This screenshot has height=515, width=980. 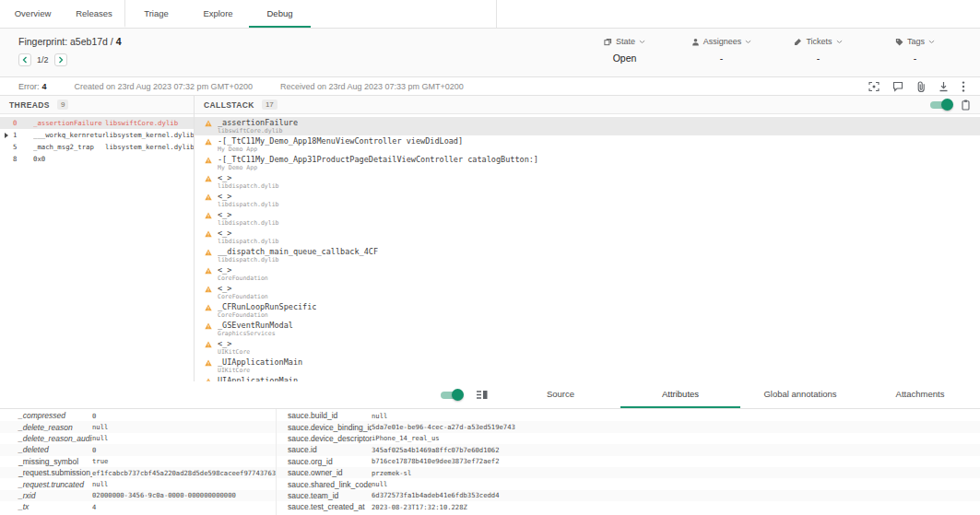 I want to click on tab-bar-divider, so click(x=496, y=14).